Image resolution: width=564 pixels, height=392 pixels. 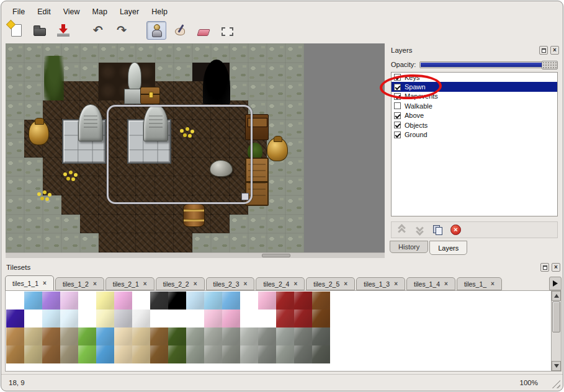 What do you see at coordinates (180, 154) in the screenshot?
I see `map-selection-rect` at bounding box center [180, 154].